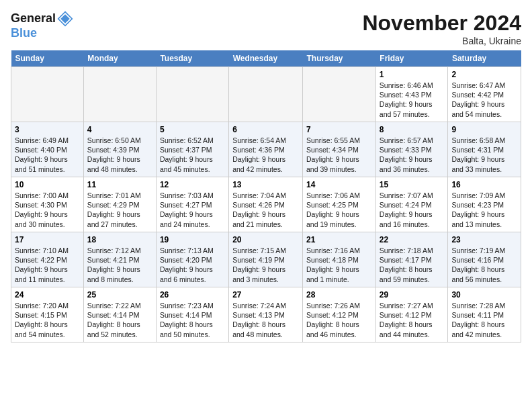 This screenshot has height=411, width=532. I want to click on calendar-cell: 19Sunrise: 7:13 AM Sunset: 4:20 PM Dayli…, so click(192, 260).